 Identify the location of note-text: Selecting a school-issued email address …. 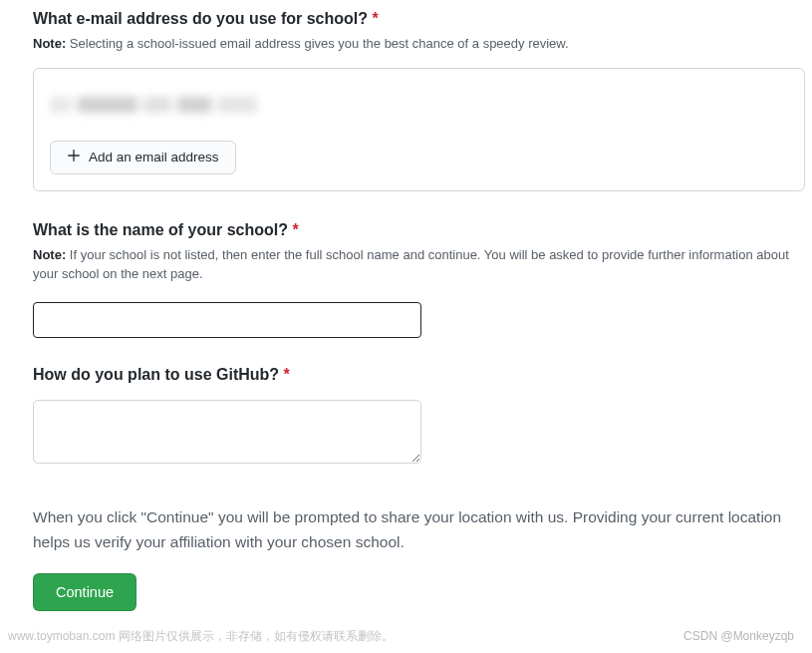
(319, 44).